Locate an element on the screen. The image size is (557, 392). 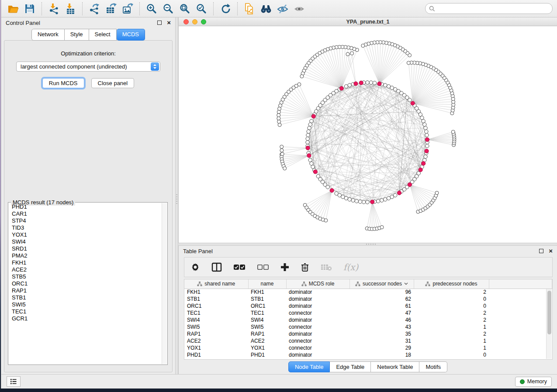
tab-node-table: Node Table is located at coordinates (309, 367).